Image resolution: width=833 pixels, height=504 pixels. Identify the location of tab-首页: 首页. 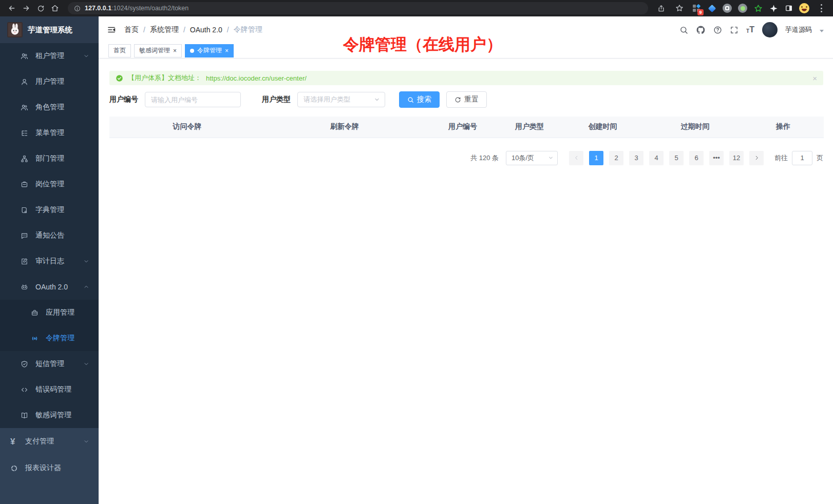
(120, 51).